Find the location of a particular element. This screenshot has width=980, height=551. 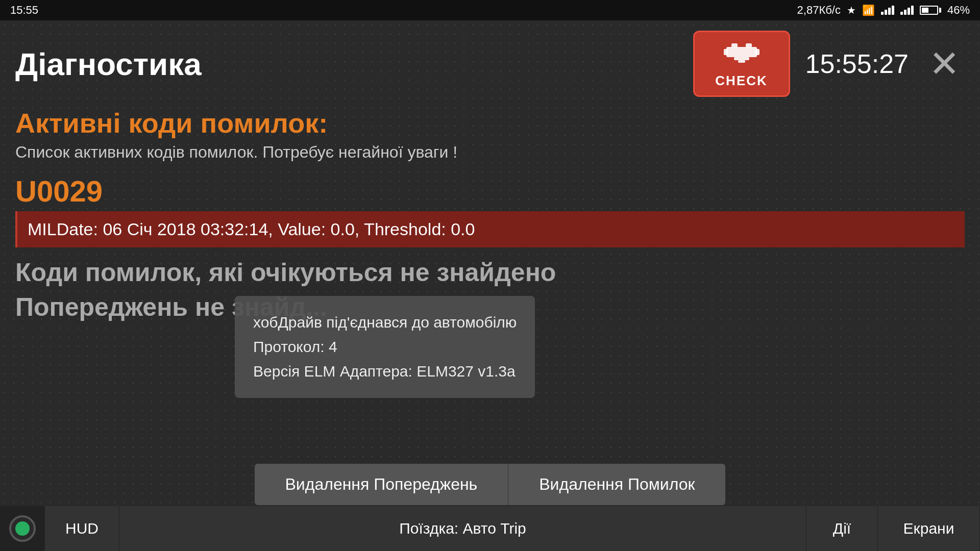

record-circle is located at coordinates (22, 529).